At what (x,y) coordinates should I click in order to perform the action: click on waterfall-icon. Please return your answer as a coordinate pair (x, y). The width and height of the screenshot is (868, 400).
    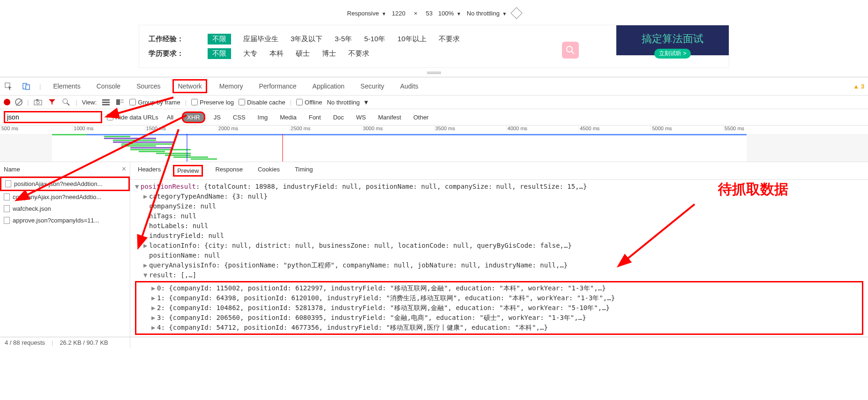
    Looking at the image, I should click on (120, 102).